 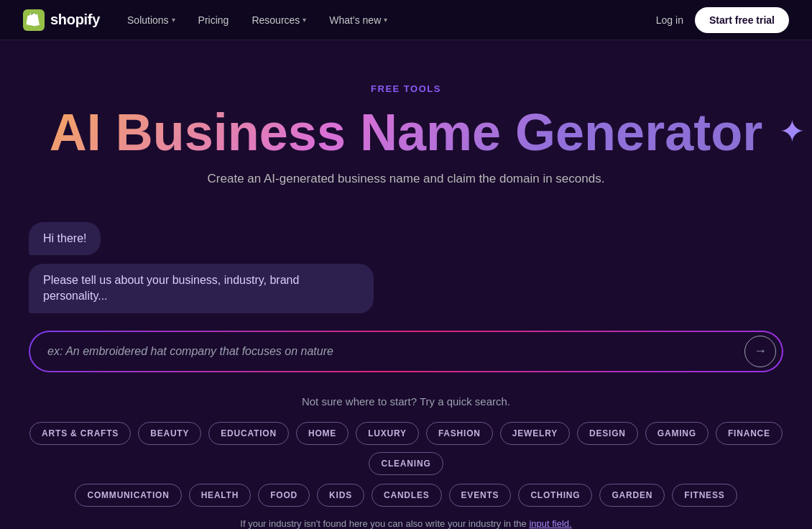 I want to click on nav-pricing: Pricing, so click(x=214, y=20).